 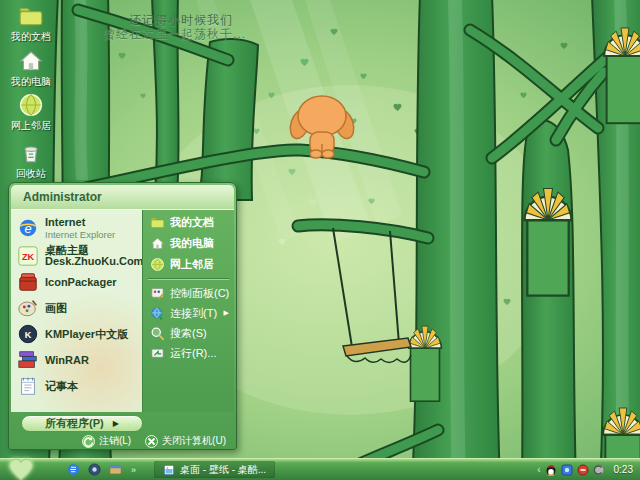 What do you see at coordinates (102, 470) in the screenshot?
I see `quick-launch: »` at bounding box center [102, 470].